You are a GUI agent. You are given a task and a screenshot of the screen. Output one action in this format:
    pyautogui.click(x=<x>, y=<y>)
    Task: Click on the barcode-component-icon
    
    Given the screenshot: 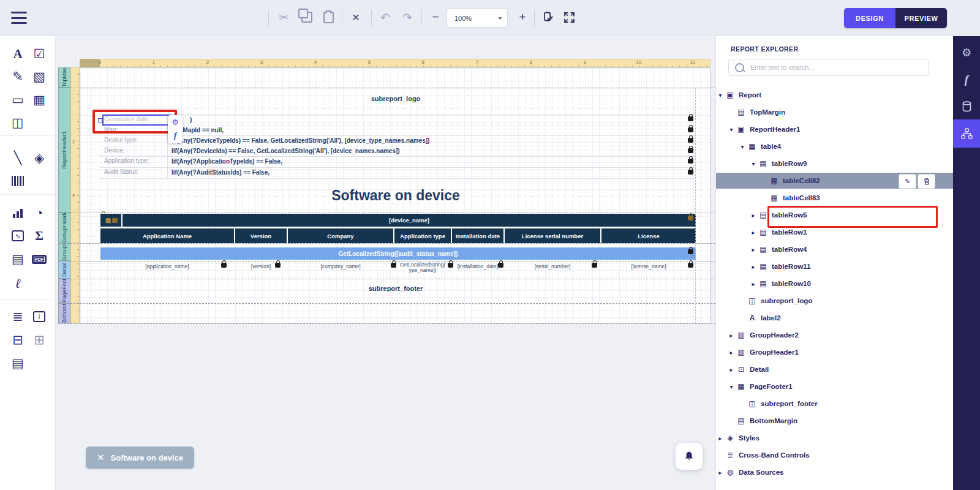 What is the action you would take?
    pyautogui.click(x=18, y=181)
    